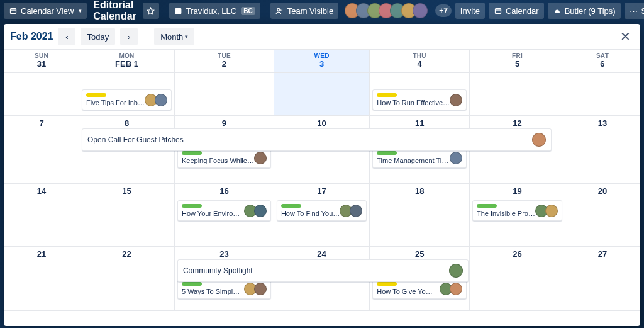 Image resolution: width=644 pixels, height=328 pixels. I want to click on calendar-cell: 21, so click(42, 279).